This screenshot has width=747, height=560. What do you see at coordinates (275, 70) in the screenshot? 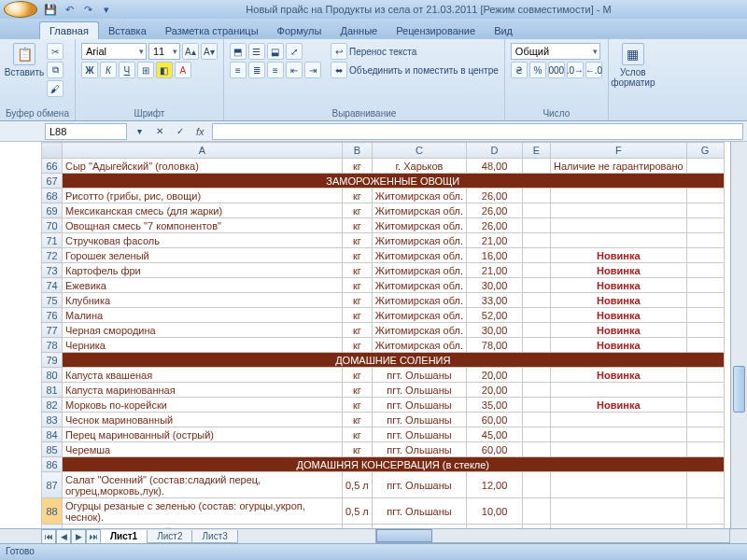
I see `align-right-icon: ≡` at bounding box center [275, 70].